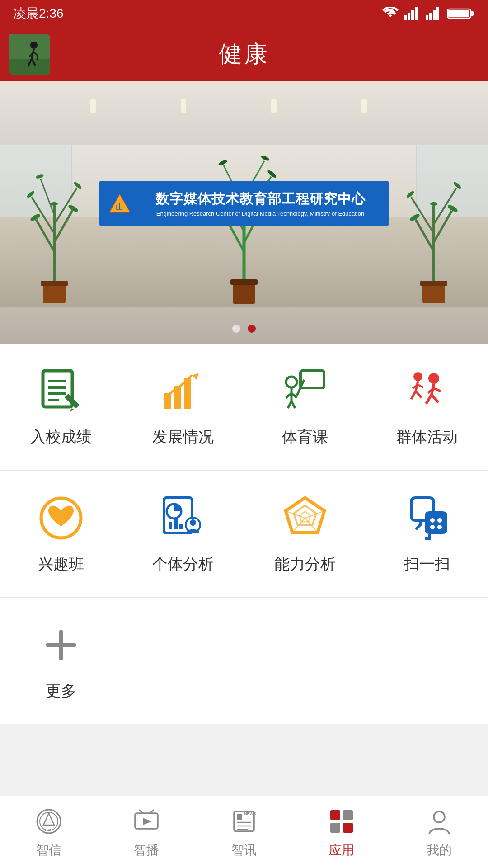 This screenshot has height=868, width=488. Describe the element at coordinates (49, 832) in the screenshot. I see `tab-zhixin: 1937 智信` at that location.